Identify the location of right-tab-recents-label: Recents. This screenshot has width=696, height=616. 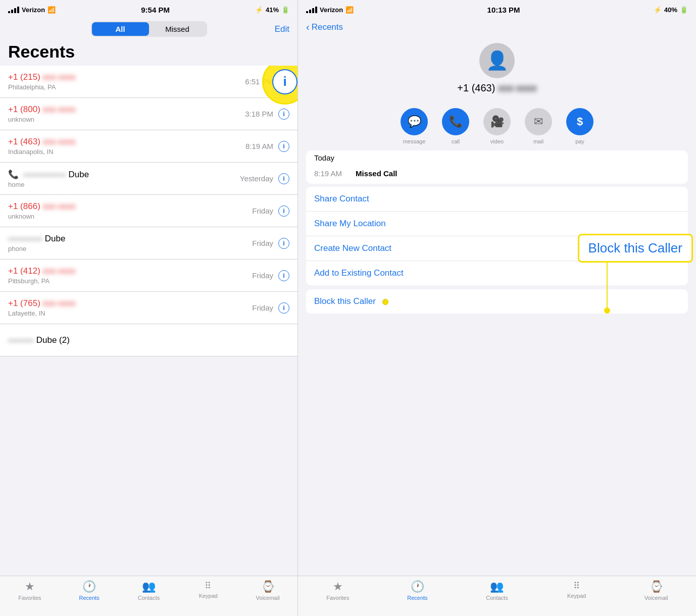
(417, 598).